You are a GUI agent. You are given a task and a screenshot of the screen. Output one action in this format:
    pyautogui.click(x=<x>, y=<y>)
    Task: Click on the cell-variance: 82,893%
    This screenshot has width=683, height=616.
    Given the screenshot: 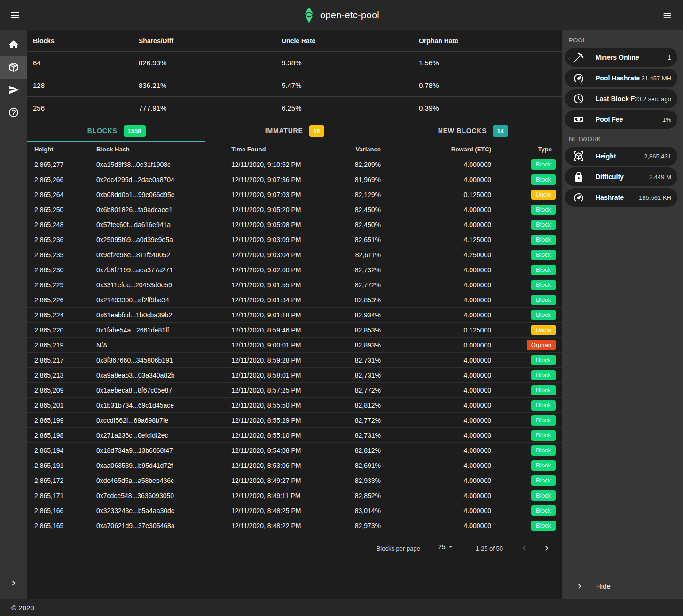 What is the action you would take?
    pyautogui.click(x=365, y=345)
    